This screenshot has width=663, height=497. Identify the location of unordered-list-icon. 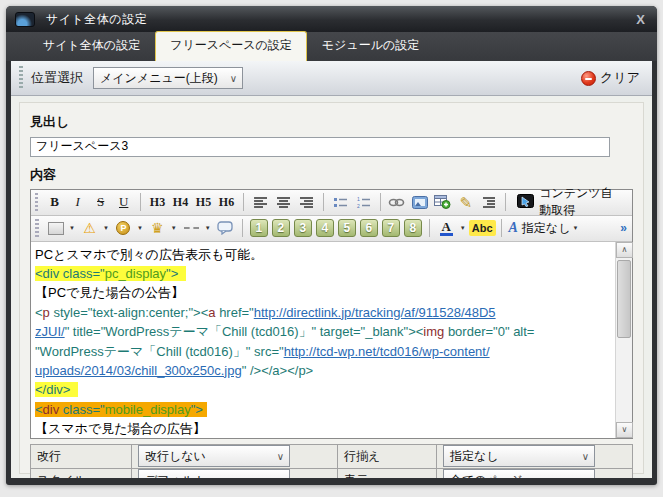
(340, 202).